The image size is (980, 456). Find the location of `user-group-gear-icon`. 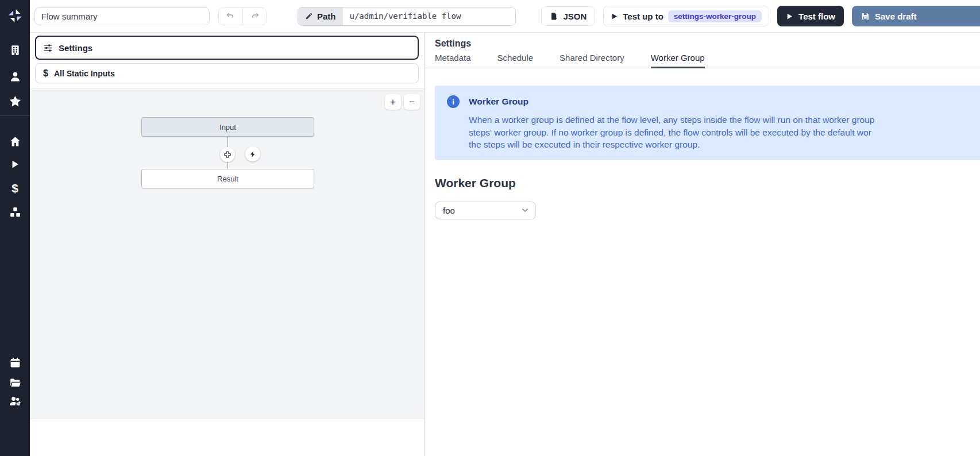

user-group-gear-icon is located at coordinates (15, 401).